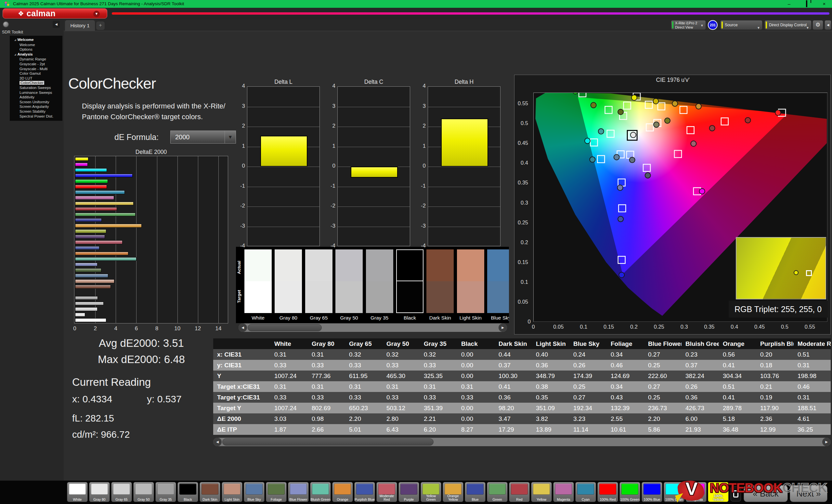 The width and height of the screenshot is (832, 504). I want to click on patch-button-100-red: 100% Red, so click(608, 492).